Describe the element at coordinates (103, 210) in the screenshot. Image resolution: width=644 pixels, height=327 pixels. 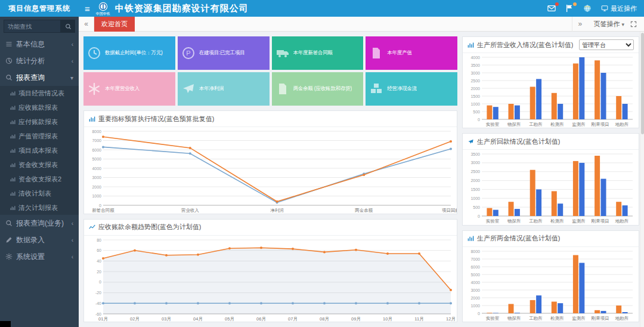
I see `svg-text: 新签合同额` at that location.